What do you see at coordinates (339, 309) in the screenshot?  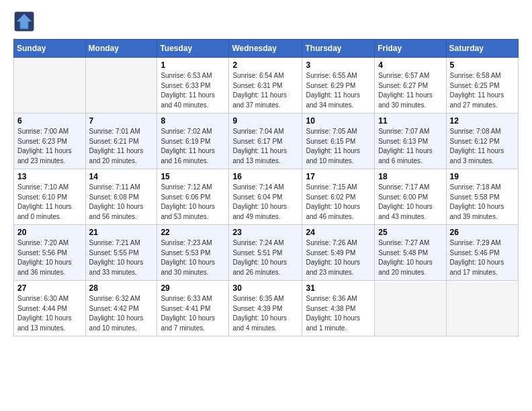 I see `calendar-cell: 31Sunrise: 6:36 AM Sunset: 4:38 PM Dayli…` at bounding box center [339, 309].